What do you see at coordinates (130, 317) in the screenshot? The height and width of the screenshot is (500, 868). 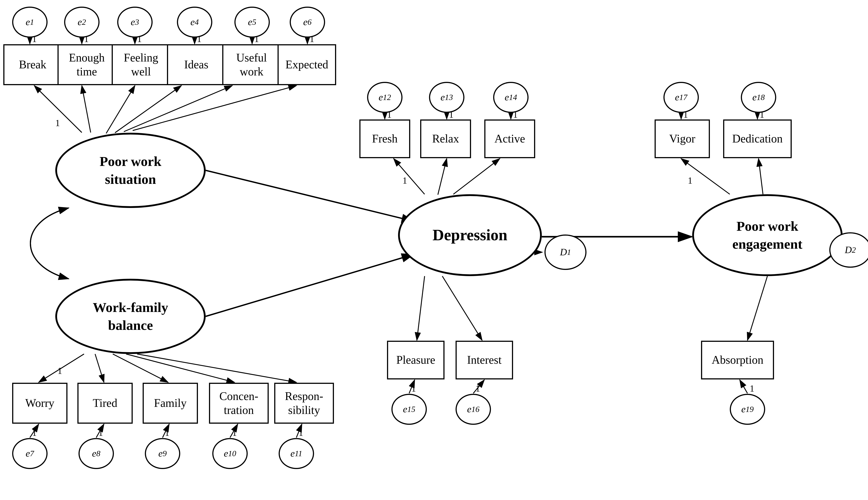 I see `latent-work-family-balance: Work-familybalance` at bounding box center [130, 317].